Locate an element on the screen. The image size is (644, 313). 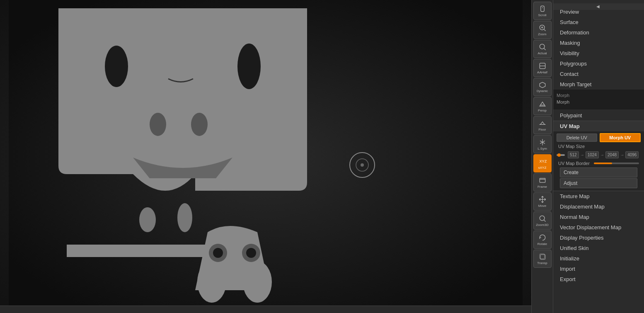
menu-item-display-properties: Display Properties is located at coordinates (598, 238).